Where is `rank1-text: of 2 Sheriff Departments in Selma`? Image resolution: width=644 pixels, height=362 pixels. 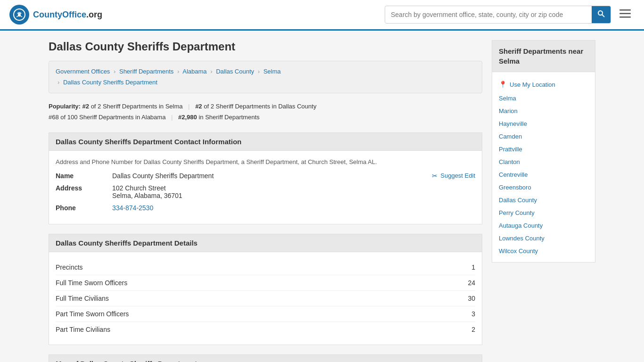 rank1-text: of 2 Sheriff Departments in Selma is located at coordinates (137, 107).